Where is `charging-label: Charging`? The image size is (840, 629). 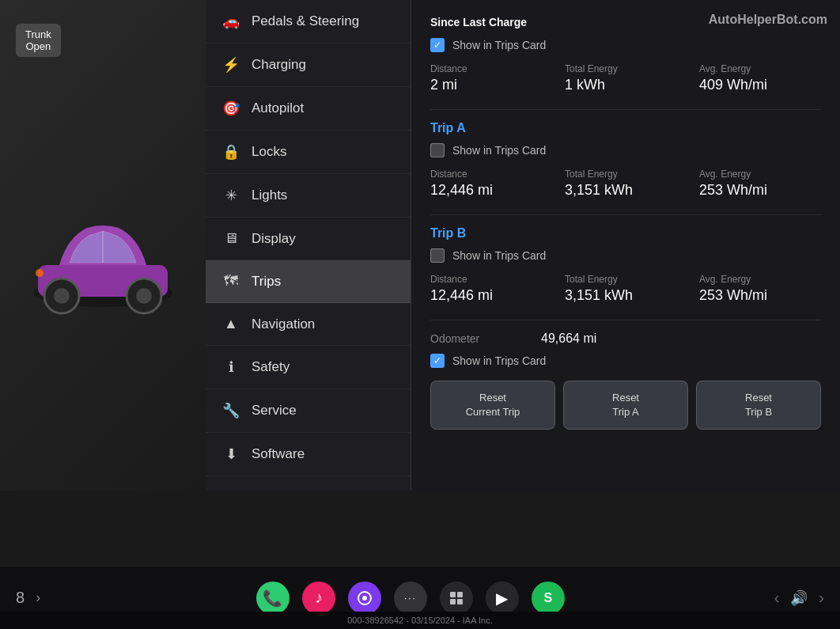 charging-label: Charging is located at coordinates (278, 65).